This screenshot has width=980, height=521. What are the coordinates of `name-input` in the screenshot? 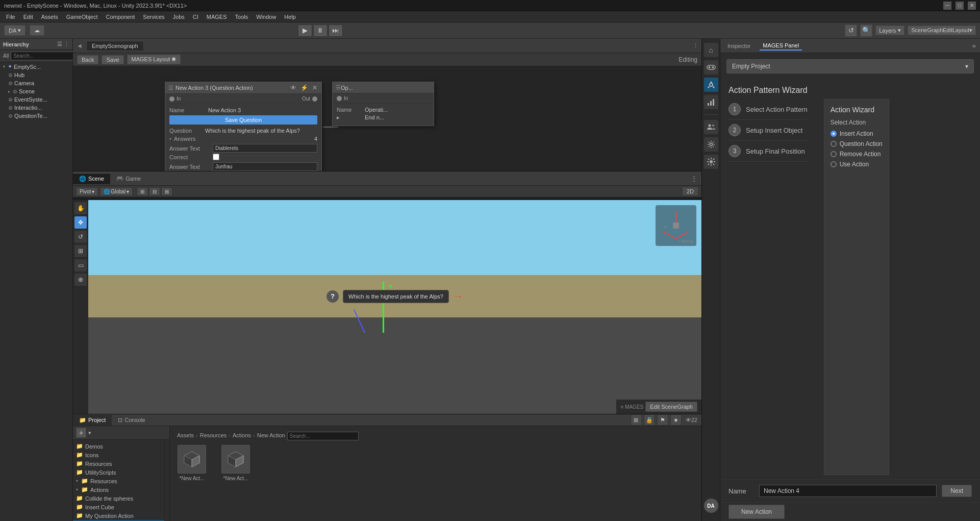 It's located at (848, 491).